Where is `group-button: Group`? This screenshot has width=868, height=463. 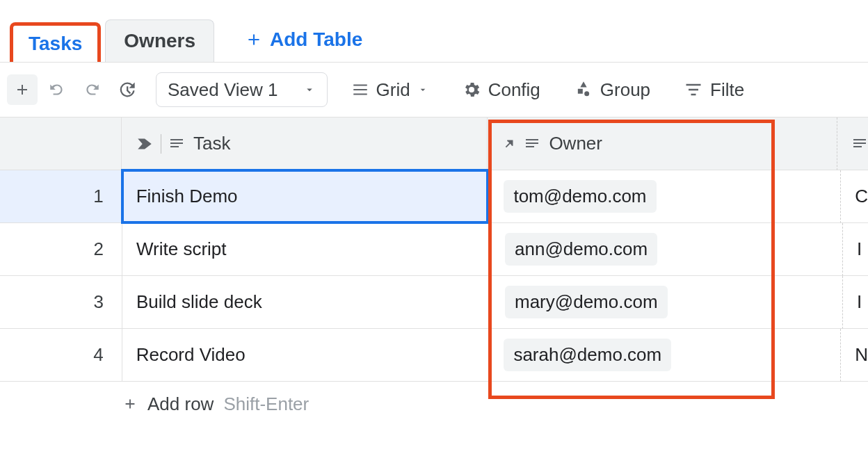 group-button: Group is located at coordinates (612, 90).